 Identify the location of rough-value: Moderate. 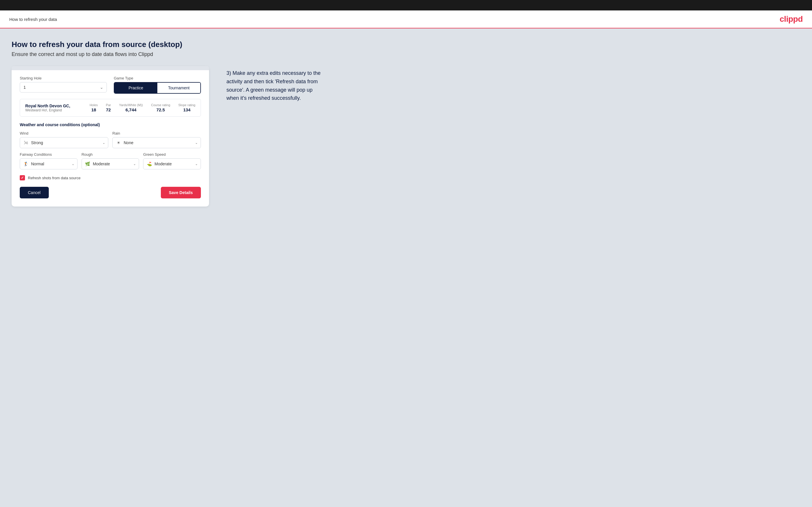
(113, 164).